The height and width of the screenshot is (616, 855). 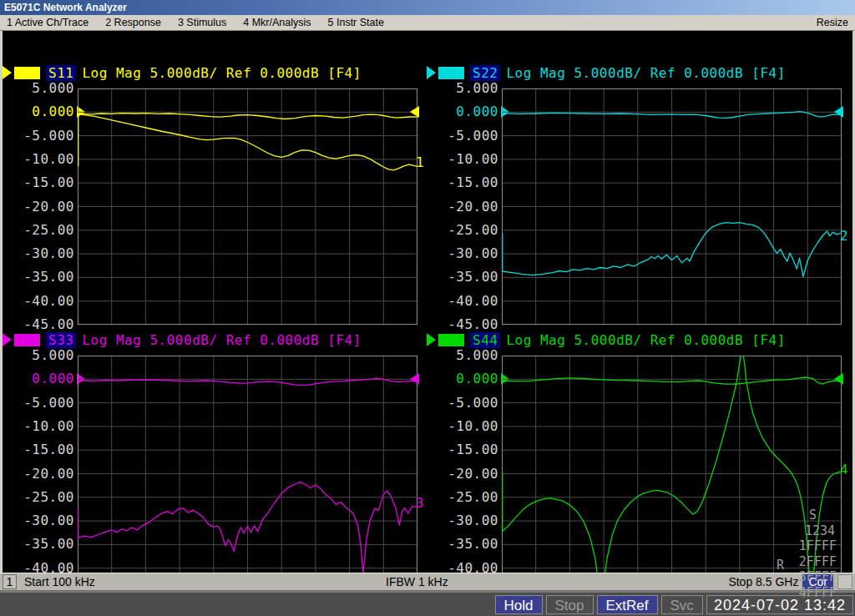 What do you see at coordinates (810, 546) in the screenshot?
I see `port-overlay-row: 1FFFF` at bounding box center [810, 546].